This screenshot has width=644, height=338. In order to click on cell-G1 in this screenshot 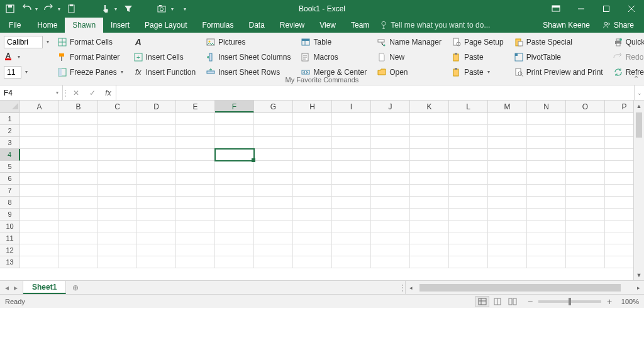, I will do `click(274, 119)`.